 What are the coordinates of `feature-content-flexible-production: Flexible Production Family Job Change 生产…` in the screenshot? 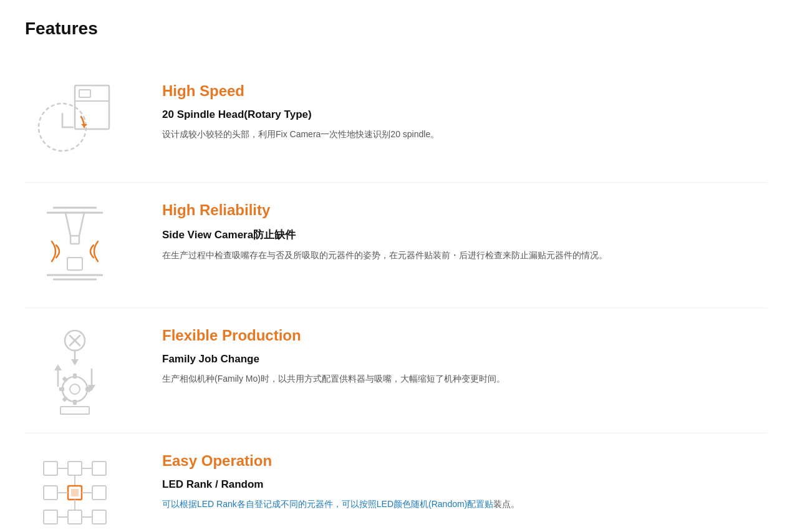 It's located at (465, 357).